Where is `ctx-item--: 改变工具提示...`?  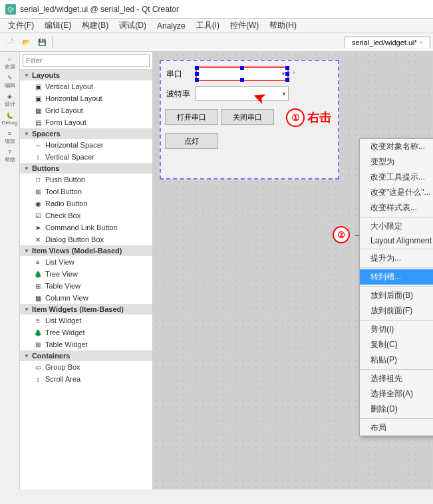
ctx-item--: 改变工具提示... is located at coordinates (396, 177).